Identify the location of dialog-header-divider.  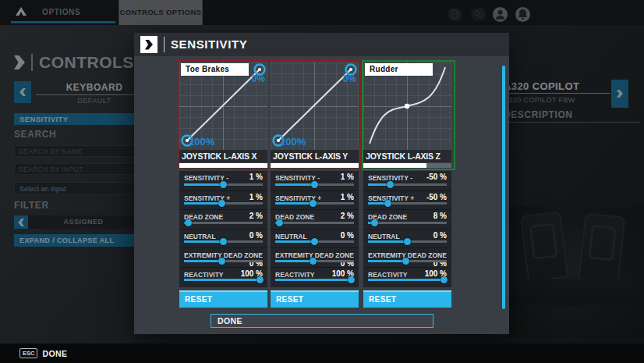
(164, 44).